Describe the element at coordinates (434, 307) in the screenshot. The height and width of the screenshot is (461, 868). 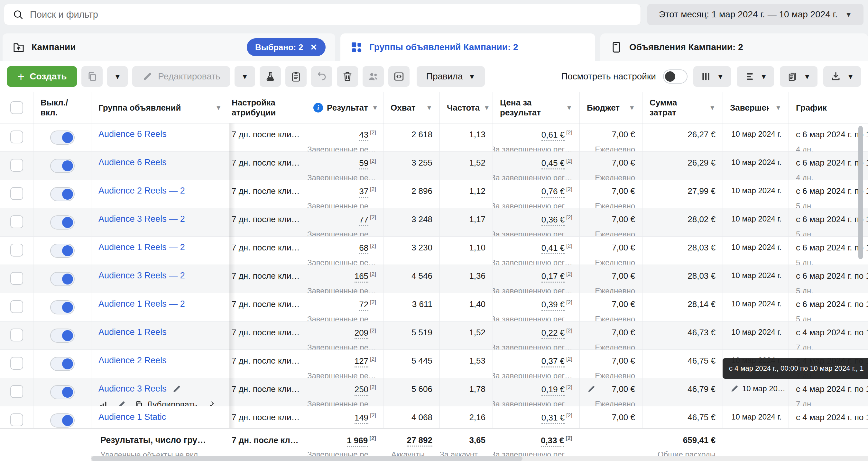
I see `table-row: Audience 1 Reels — 2 7 дн. после кли… 72…` at that location.